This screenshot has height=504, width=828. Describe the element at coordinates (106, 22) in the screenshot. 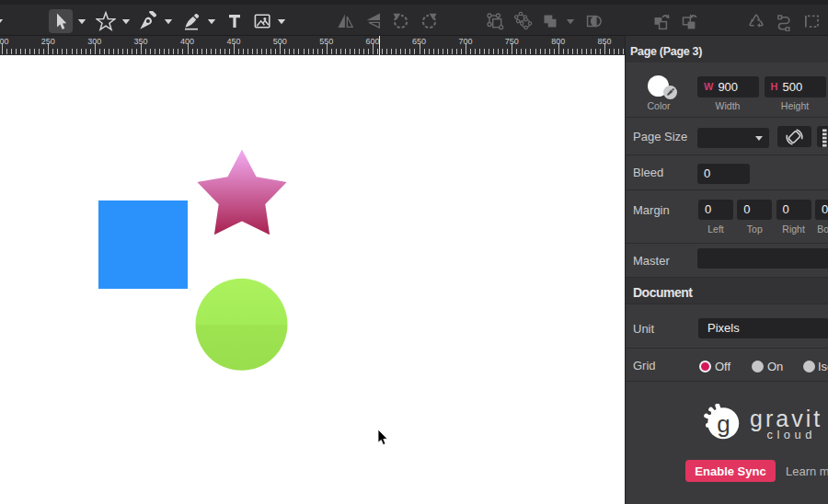

I see `shape-tool` at that location.